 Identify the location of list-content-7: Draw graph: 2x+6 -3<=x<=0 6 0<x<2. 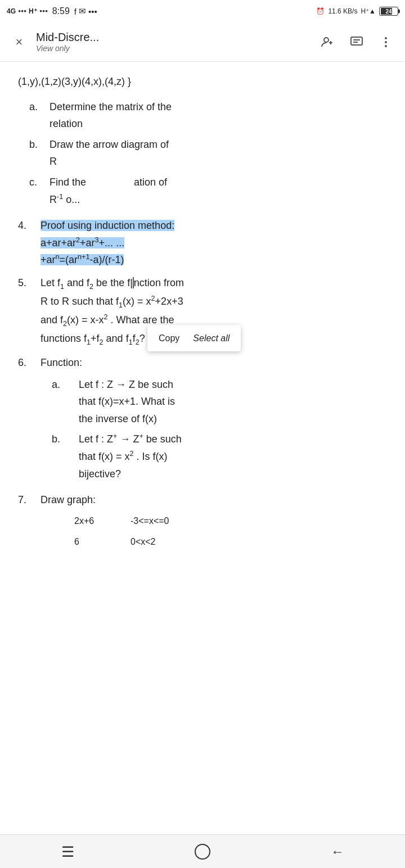
(105, 523).